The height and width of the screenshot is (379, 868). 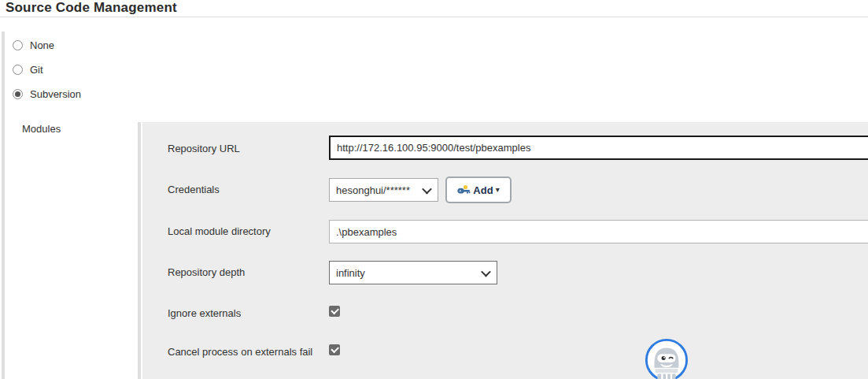 I want to click on cancel-on-externals-fail-label: Cancel process on externals fail, so click(x=240, y=351).